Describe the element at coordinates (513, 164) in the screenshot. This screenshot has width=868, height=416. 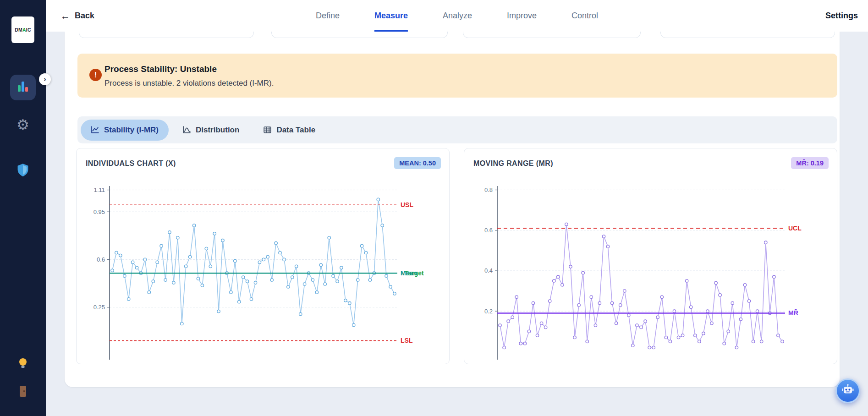
I see `chart-title: MOVING RANGE (MR)` at that location.